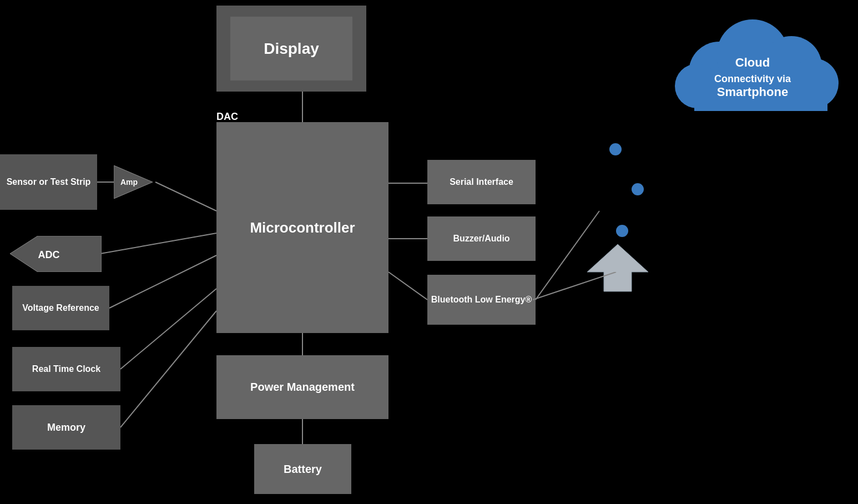 This screenshot has height=504, width=858. Describe the element at coordinates (60, 308) in the screenshot. I see `voltage-reference-label: Voltage Reference` at that location.